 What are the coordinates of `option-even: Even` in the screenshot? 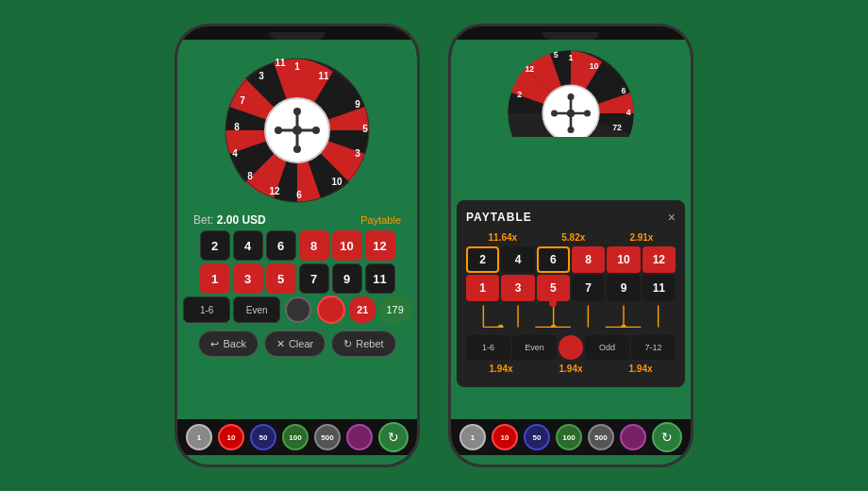 It's located at (257, 310).